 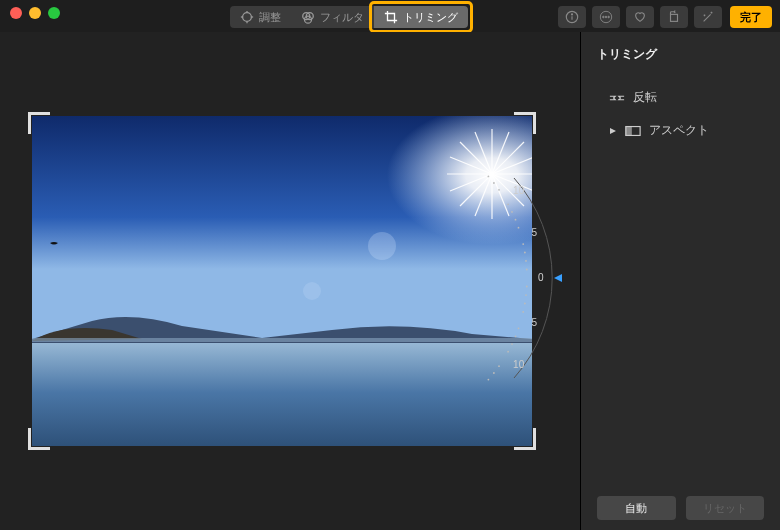 What do you see at coordinates (572, 17) in the screenshot?
I see `info-button` at bounding box center [572, 17].